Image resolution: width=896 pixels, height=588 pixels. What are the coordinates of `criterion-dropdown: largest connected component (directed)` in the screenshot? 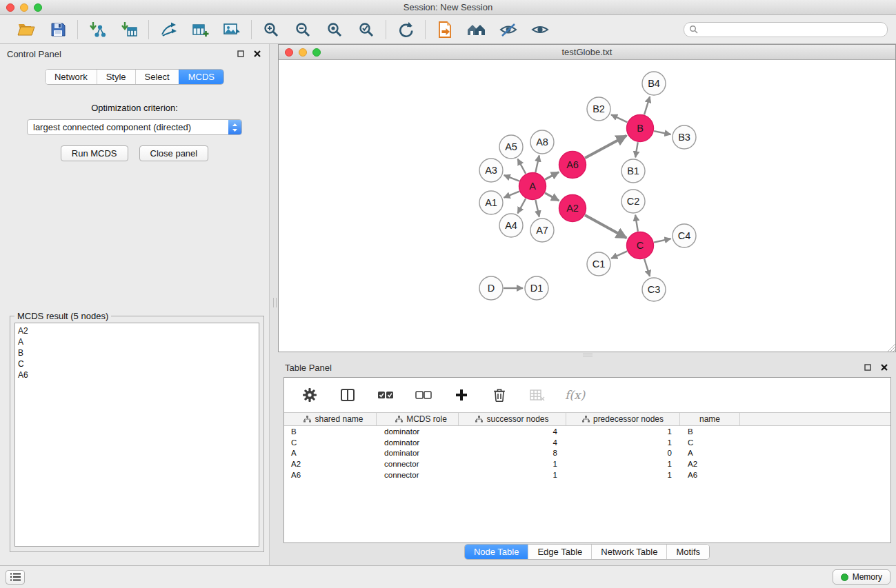 It's located at (135, 127).